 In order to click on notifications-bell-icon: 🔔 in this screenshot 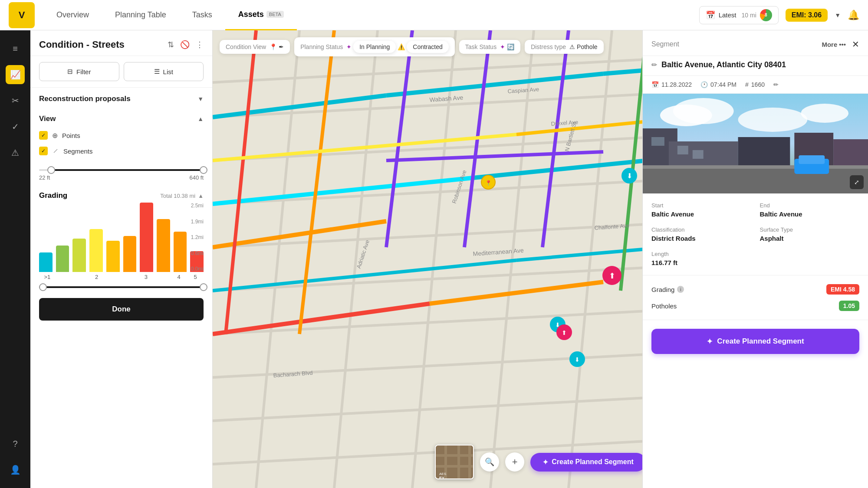, I will do `click(853, 15)`.